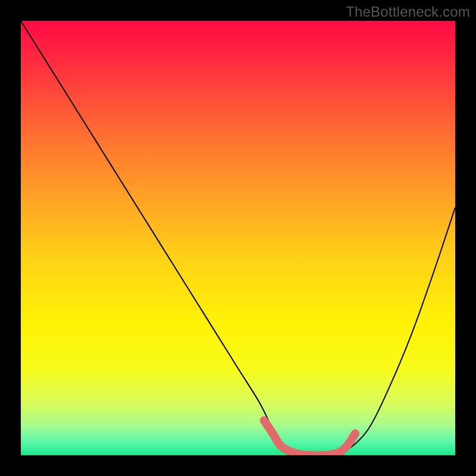  I want to click on watermark-text: TheBottleneck.com, so click(408, 12).